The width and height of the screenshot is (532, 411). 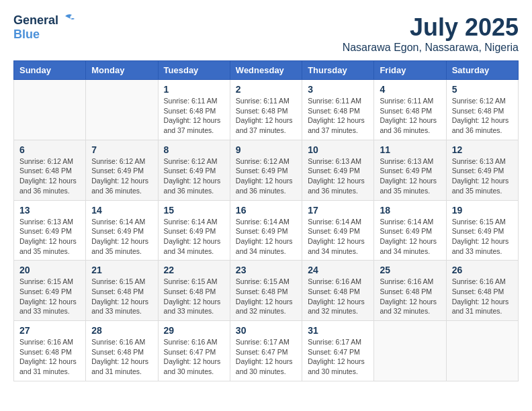 What do you see at coordinates (266, 210) in the screenshot?
I see `day-number: 16` at bounding box center [266, 210].